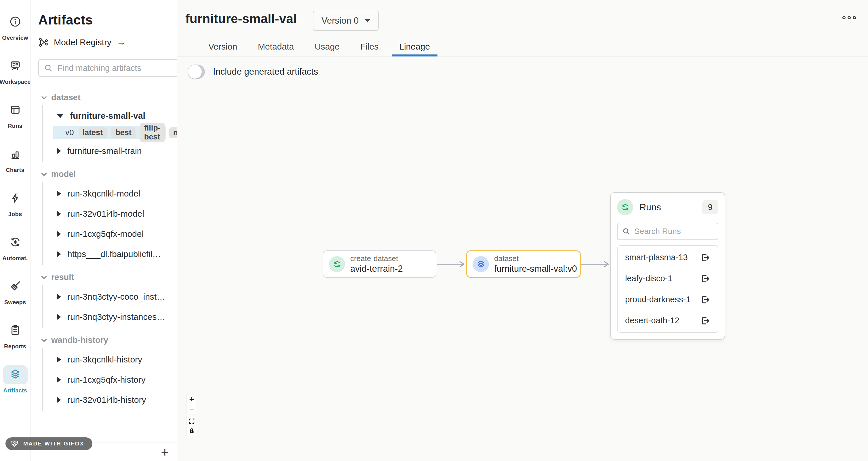 The image size is (868, 461). Describe the element at coordinates (346, 21) in the screenshot. I see `version-select-button: Version 0` at that location.